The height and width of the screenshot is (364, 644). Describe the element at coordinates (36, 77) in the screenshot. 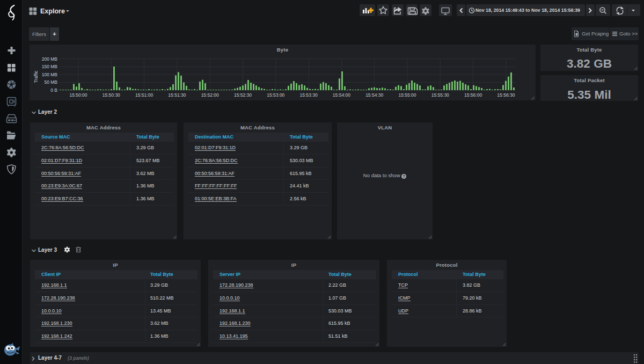

I see `svg-text: Traffic` at that location.